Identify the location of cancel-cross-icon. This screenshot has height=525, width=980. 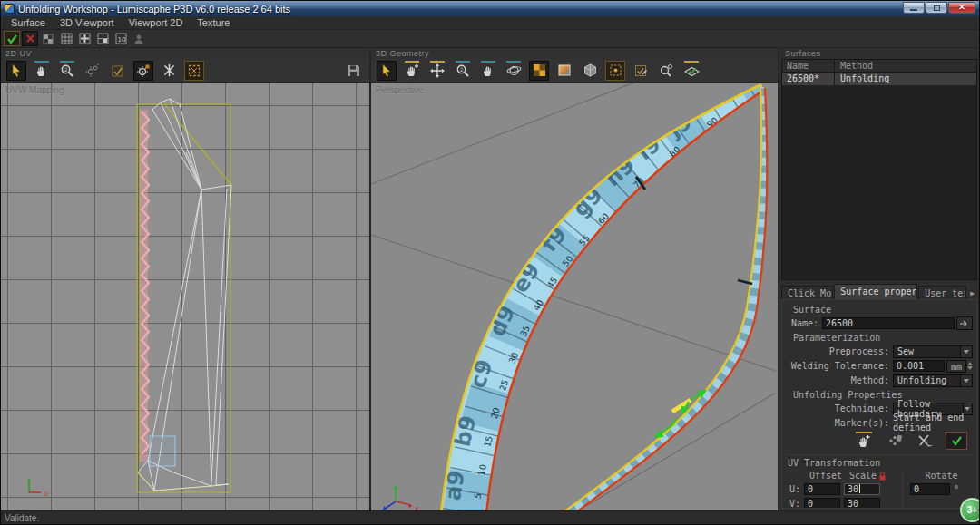
(30, 38).